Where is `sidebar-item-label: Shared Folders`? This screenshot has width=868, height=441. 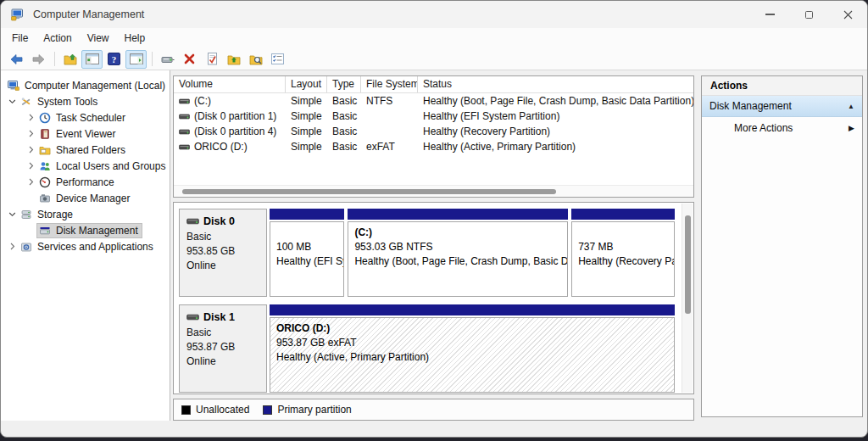 sidebar-item-label: Shared Folders is located at coordinates (91, 150).